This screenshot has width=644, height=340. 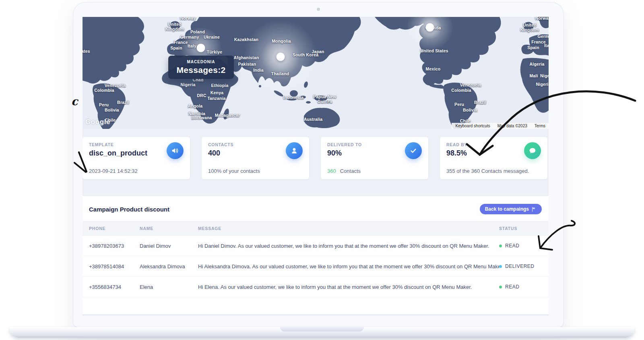 What do you see at coordinates (521, 228) in the screenshot?
I see `column-header-status: STATUS` at bounding box center [521, 228].